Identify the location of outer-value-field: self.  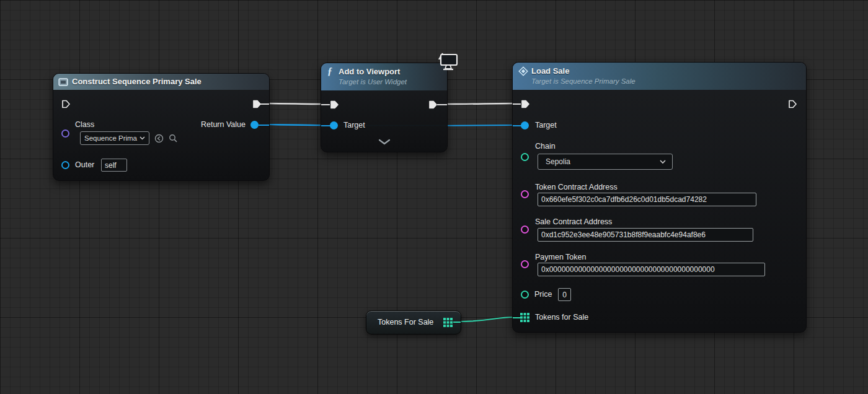
(114, 165).